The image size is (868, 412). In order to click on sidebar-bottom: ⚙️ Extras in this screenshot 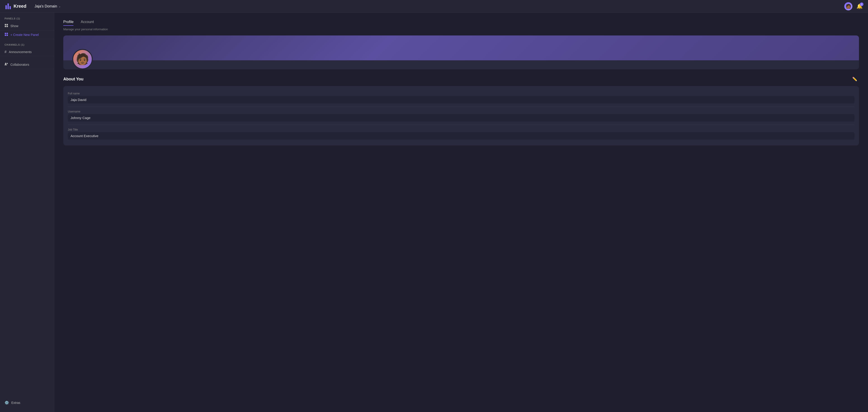, I will do `click(27, 403)`.